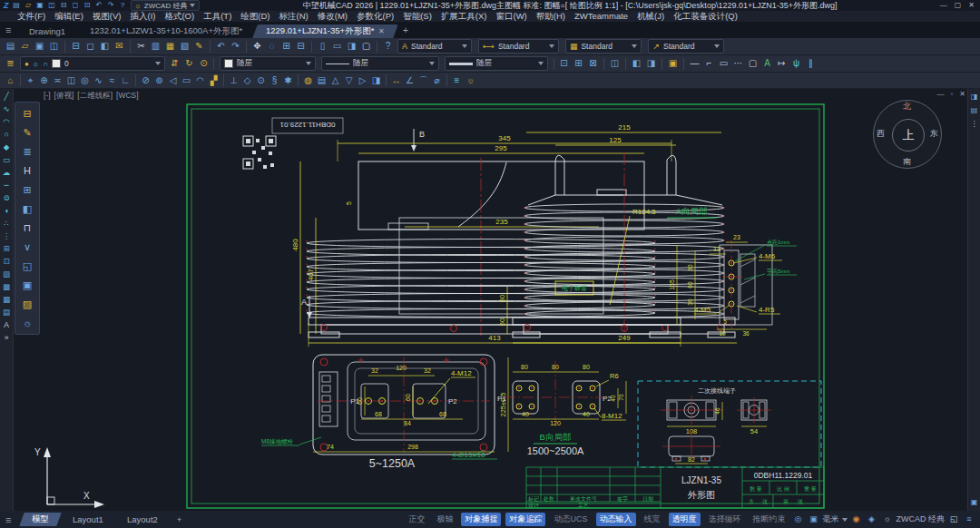 This screenshot has width=980, height=528. What do you see at coordinates (125, 80) in the screenshot?
I see `coordinate-icon: ∟` at bounding box center [125, 80].